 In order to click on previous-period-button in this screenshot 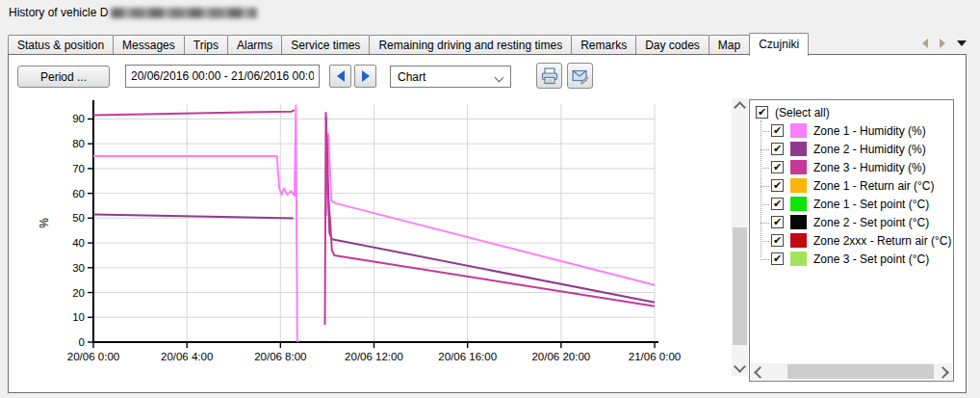, I will do `click(341, 76)`.